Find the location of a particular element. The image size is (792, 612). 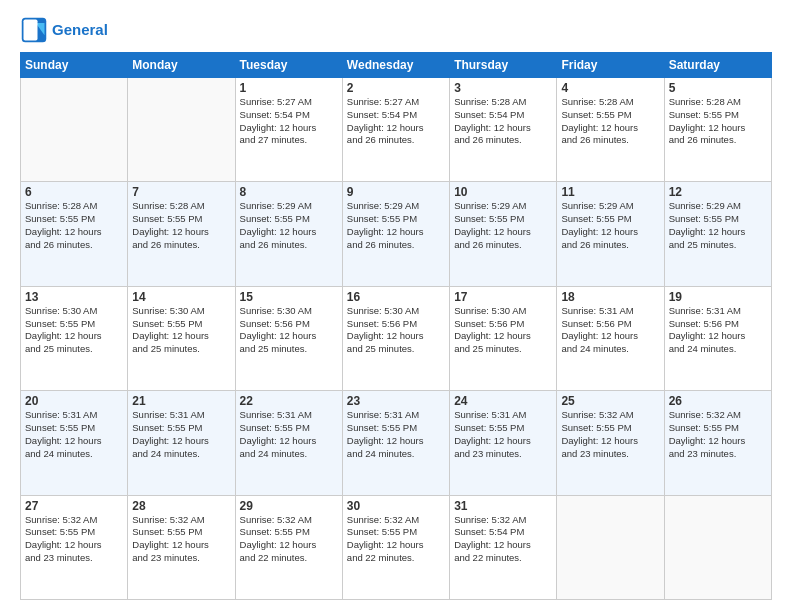

day-number: 28 is located at coordinates (181, 506).